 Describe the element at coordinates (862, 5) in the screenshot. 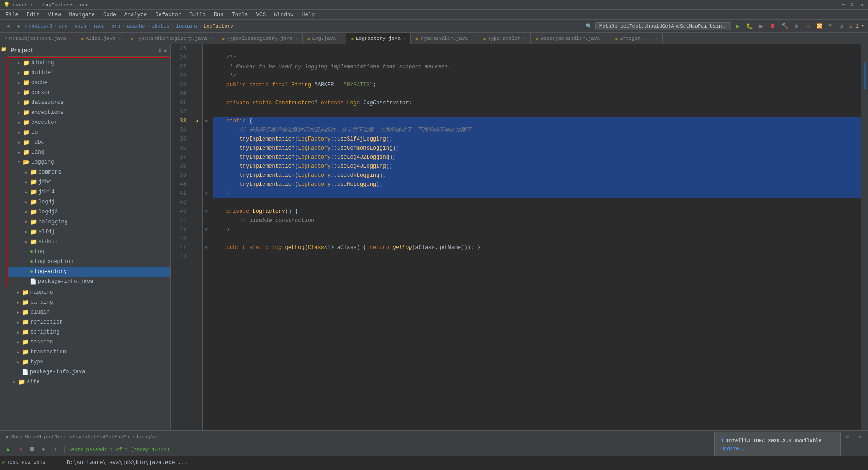

I see `close-button: ✕` at that location.